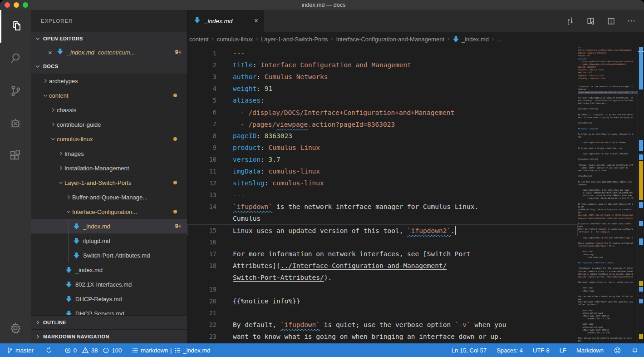 This screenshot has width=644, height=357. I want to click on tree-folder-installation-management: Installation-Management, so click(109, 168).